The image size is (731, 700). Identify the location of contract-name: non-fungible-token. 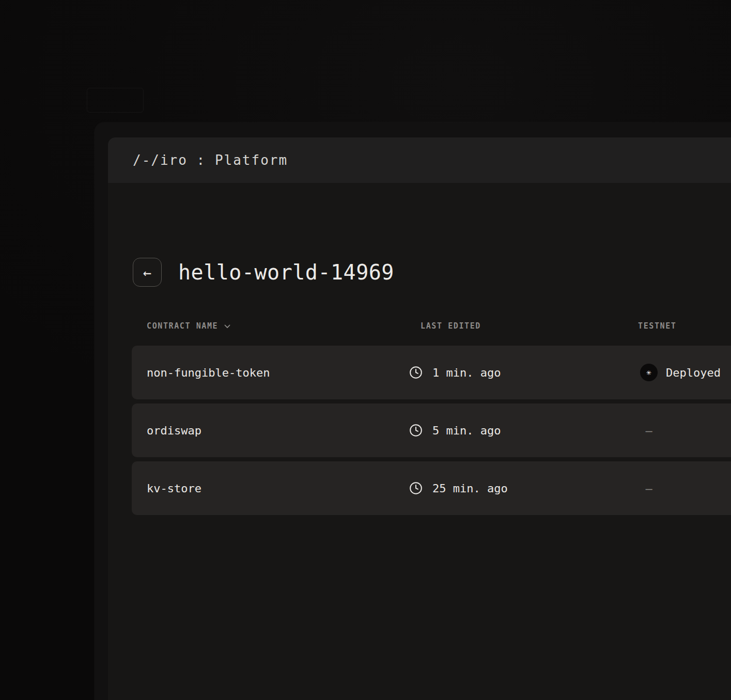
(208, 372).